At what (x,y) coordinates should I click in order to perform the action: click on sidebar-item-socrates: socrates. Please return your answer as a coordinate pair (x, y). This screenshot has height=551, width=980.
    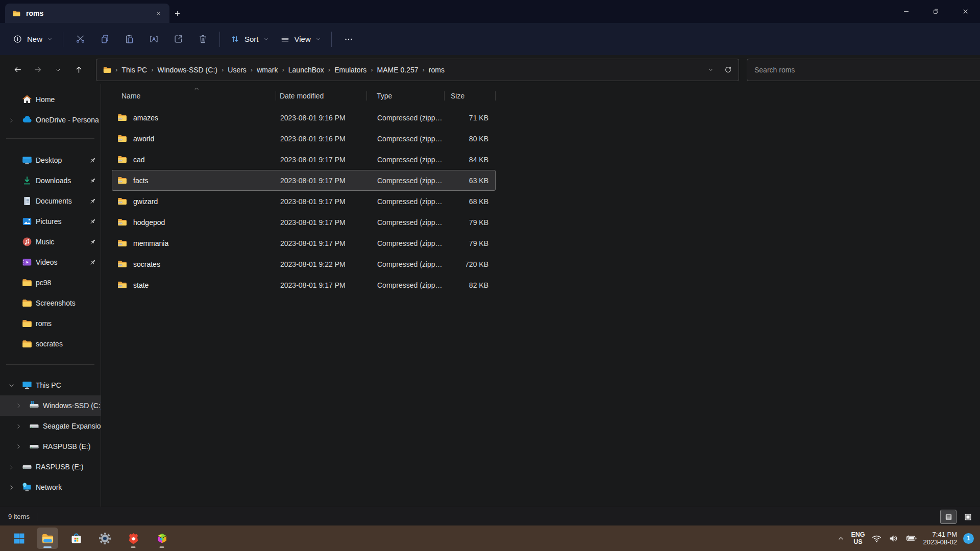
    Looking at the image, I should click on (50, 344).